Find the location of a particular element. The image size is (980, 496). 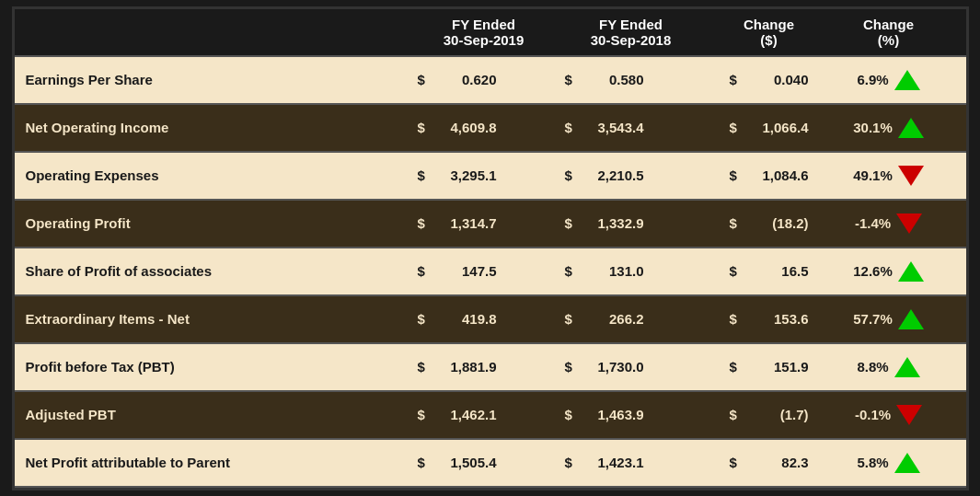

fy2018-value: $ 1,730.0 is located at coordinates (631, 367).